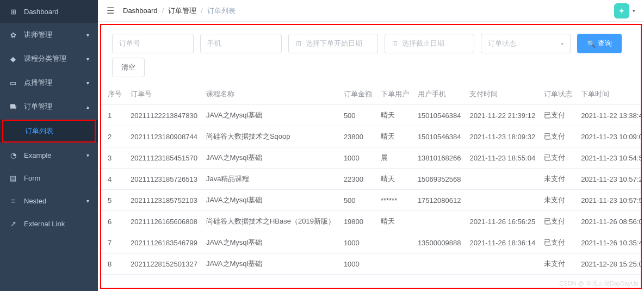 This screenshot has height=291, width=644. What do you see at coordinates (605, 44) in the screenshot?
I see `button-label: 查询` at bounding box center [605, 44].